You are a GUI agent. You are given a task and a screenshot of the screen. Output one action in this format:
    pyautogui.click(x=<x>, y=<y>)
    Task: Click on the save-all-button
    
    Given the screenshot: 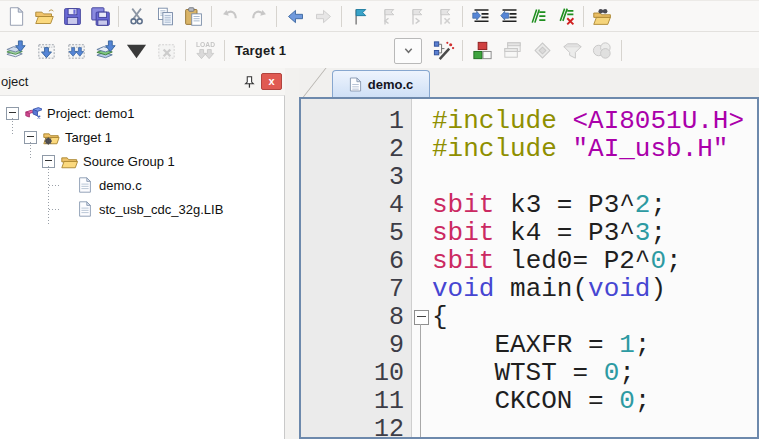 What is the action you would take?
    pyautogui.click(x=100, y=16)
    